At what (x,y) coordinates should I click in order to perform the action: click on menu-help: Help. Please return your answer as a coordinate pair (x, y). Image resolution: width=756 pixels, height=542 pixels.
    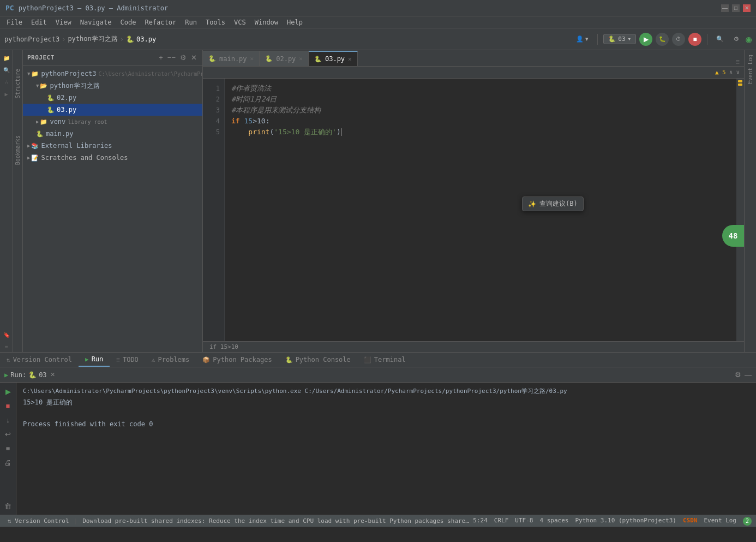
    Looking at the image, I should click on (295, 22).